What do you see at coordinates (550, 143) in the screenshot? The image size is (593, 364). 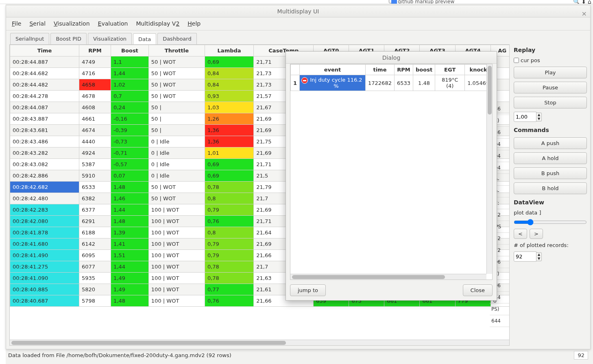 I see `a-push-button: A push` at bounding box center [550, 143].